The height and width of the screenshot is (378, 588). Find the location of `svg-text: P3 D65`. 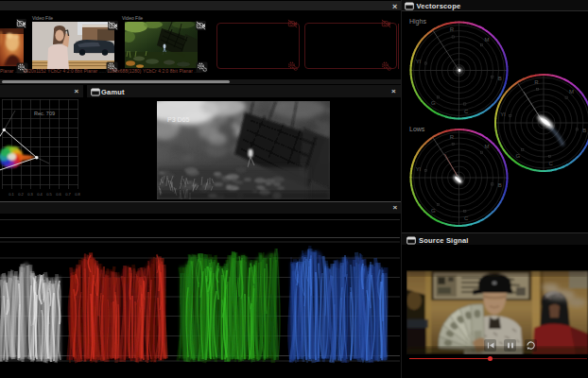

svg-text: P3 D65 is located at coordinates (178, 119).